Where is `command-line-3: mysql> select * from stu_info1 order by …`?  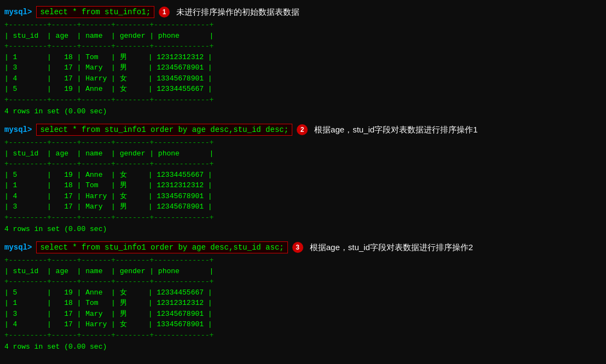 command-line-3: mysql> select * from stu_info1 order by … is located at coordinates (303, 247).